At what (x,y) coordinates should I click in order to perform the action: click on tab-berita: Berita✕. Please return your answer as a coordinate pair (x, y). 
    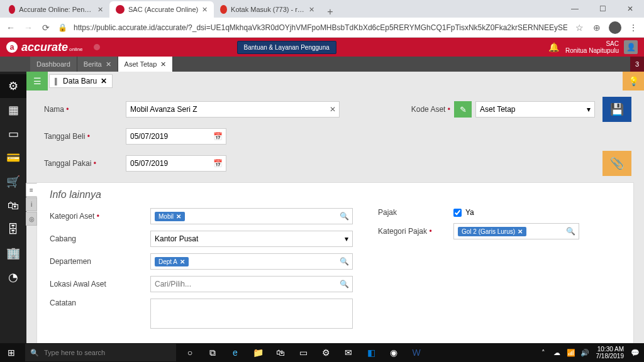
    Looking at the image, I should click on (98, 64).